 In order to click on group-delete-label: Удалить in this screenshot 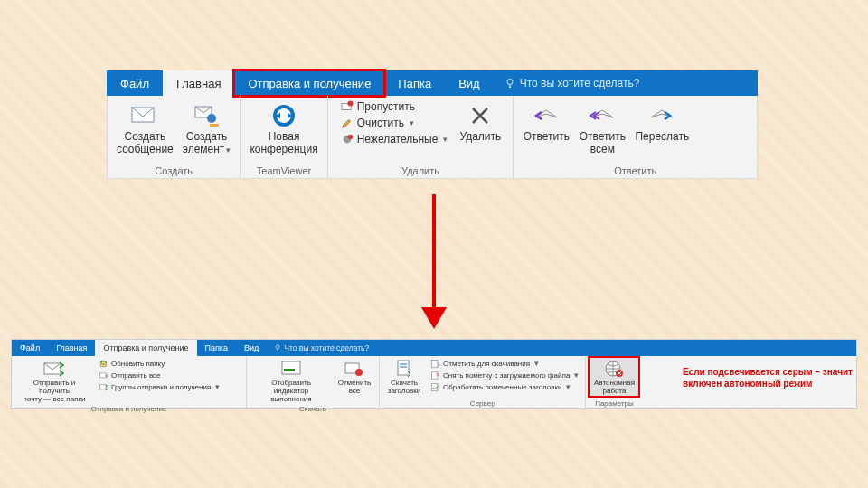, I will do `click(421, 170)`.